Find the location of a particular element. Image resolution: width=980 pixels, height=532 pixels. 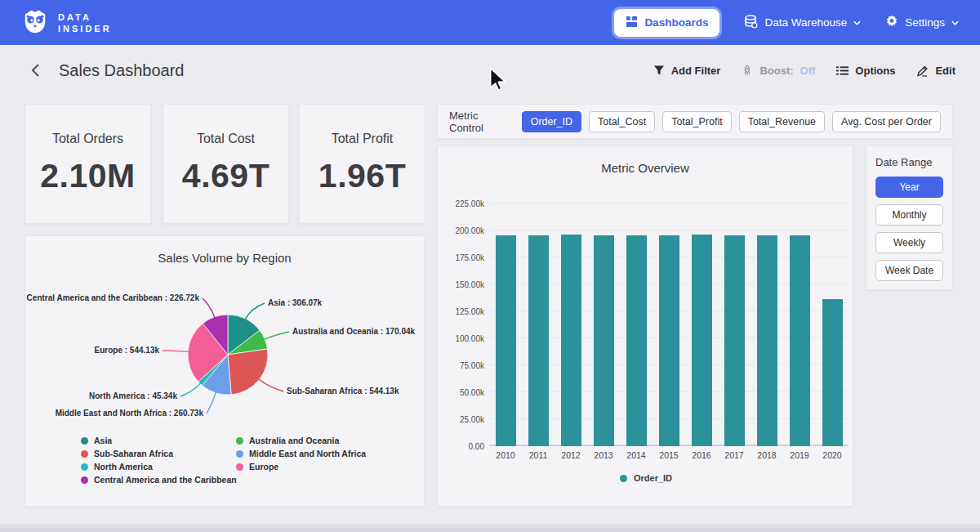

bar-2018 is located at coordinates (768, 341).